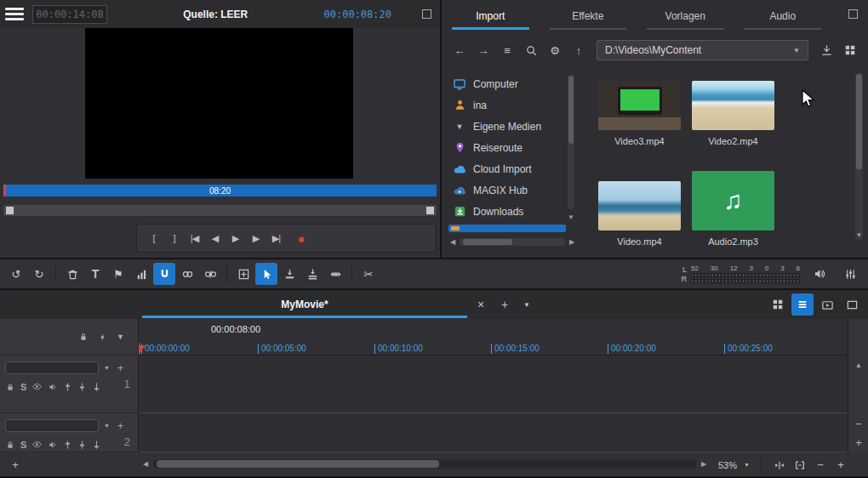 Image resolution: width=868 pixels, height=478 pixels. Describe the element at coordinates (507, 105) in the screenshot. I see `tree-item-ina: ina` at that location.